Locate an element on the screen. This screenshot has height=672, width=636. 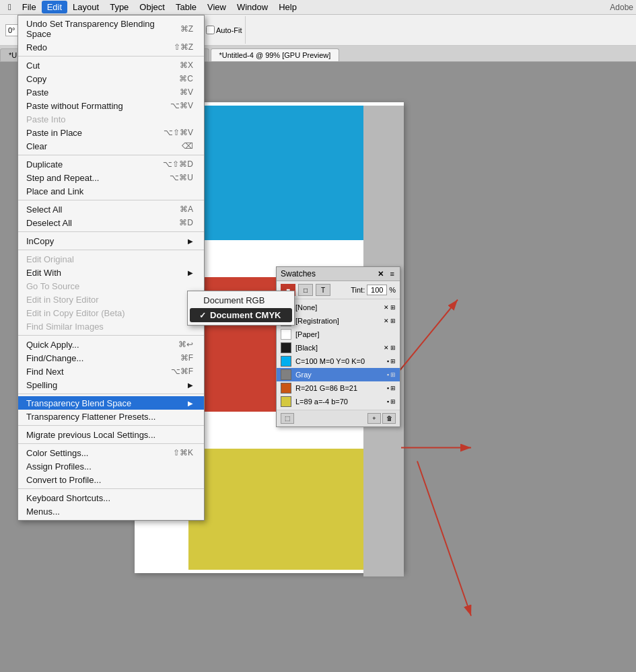
menu-cut: Cut ⌘X is located at coordinates (111, 65).